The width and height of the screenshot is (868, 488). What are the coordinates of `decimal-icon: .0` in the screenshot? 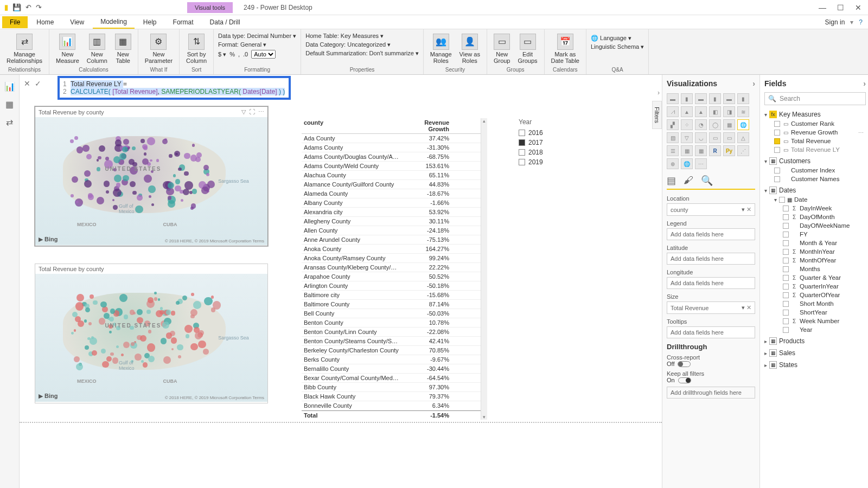 It's located at (245, 54).